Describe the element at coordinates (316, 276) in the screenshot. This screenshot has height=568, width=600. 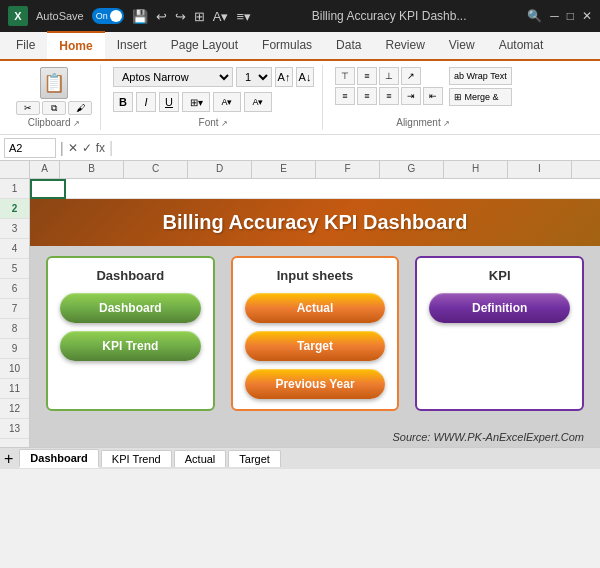
I see `input-section-title: Input sheets` at that location.